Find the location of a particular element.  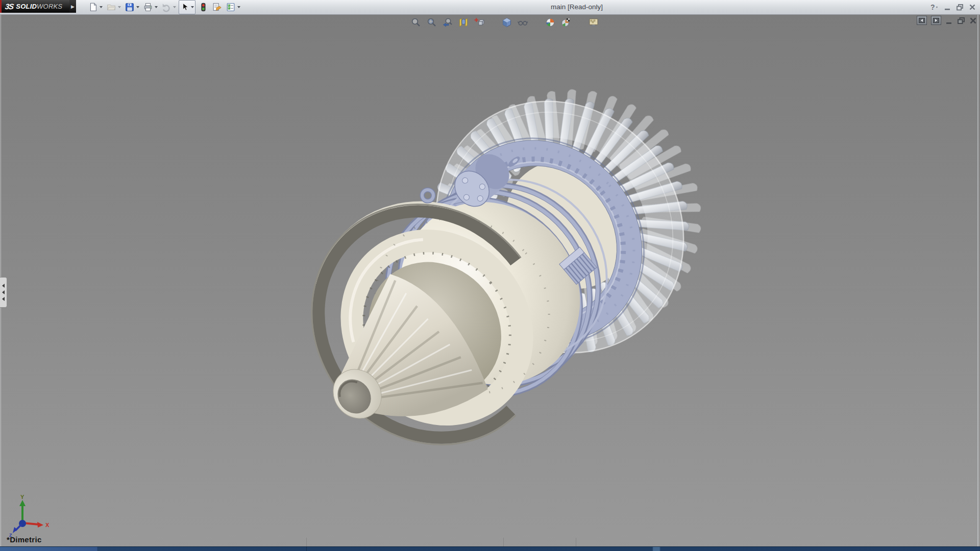

new-document-button is located at coordinates (95, 7).